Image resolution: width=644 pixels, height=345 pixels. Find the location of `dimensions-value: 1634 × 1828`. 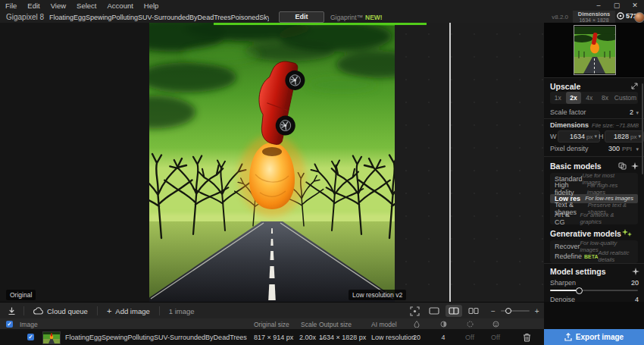

dimensions-value: 1634 × 1828 is located at coordinates (594, 20).